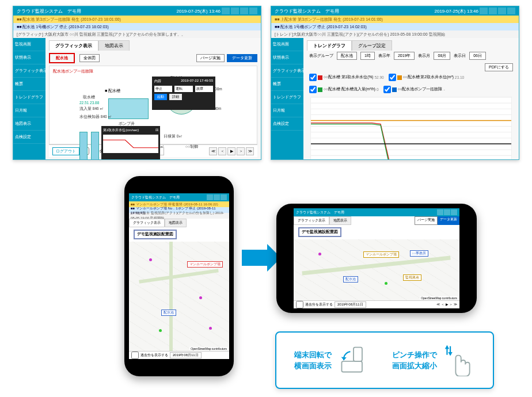 This screenshot has height=397, width=532. What do you see at coordinates (63, 27) in the screenshot?
I see `alert-row: ■■ 配水池 1号機ポンプ 停止 (2019-07-23 18:02:03)` at bounding box center [63, 27].